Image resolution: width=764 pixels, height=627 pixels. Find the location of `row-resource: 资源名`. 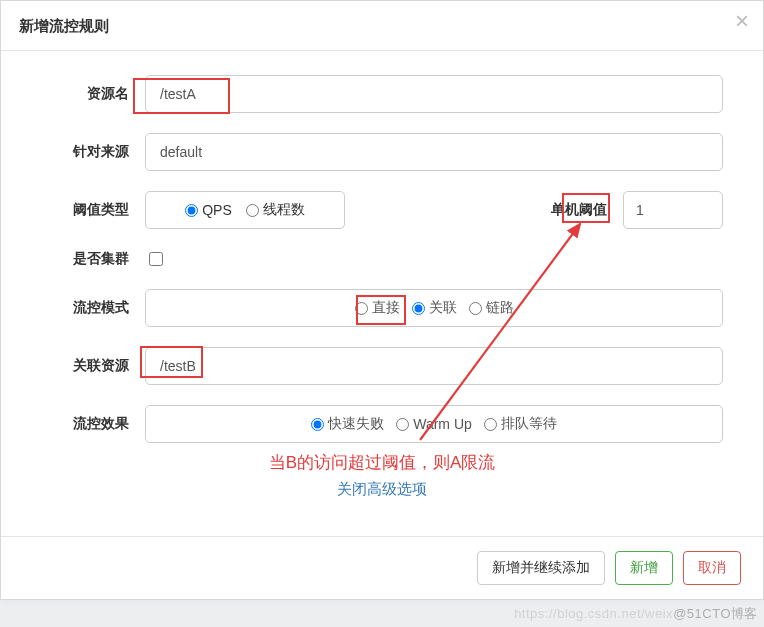

row-resource: 资源名 is located at coordinates (382, 94).